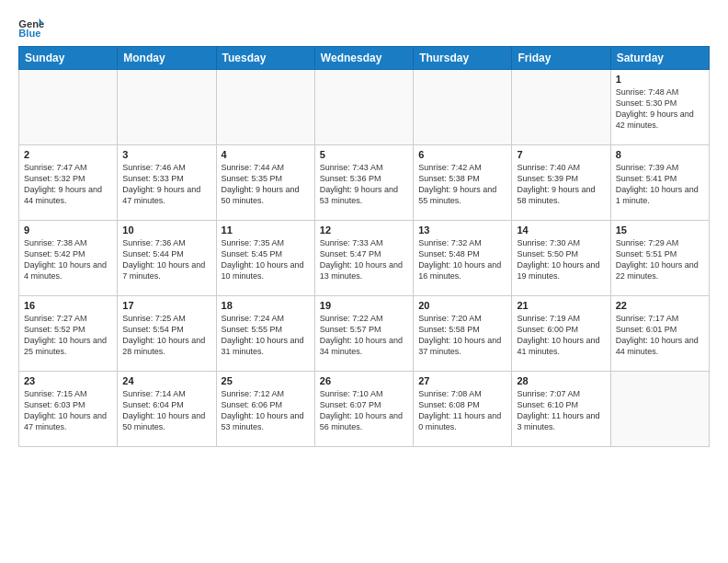 The image size is (728, 563). I want to click on calendar-cell: 5Sunrise: 7:43 AM Sunset: 5:36 PM Daylig…, so click(364, 183).